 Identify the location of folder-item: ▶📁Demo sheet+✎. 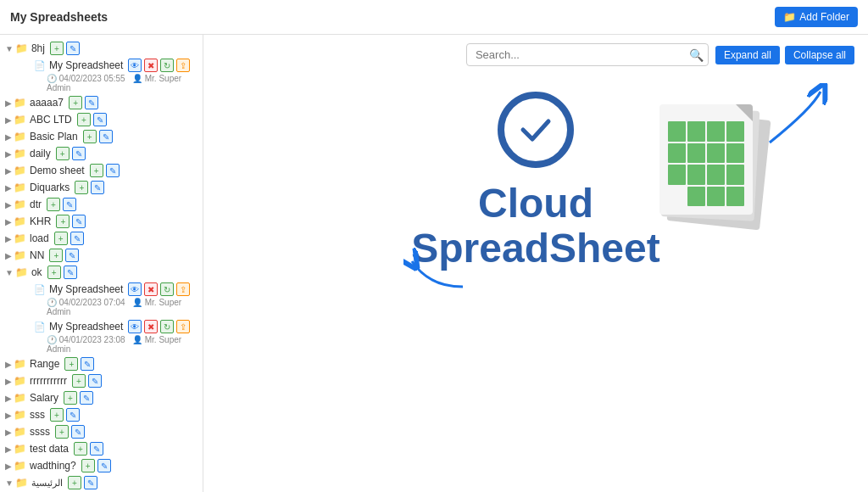
(102, 171).